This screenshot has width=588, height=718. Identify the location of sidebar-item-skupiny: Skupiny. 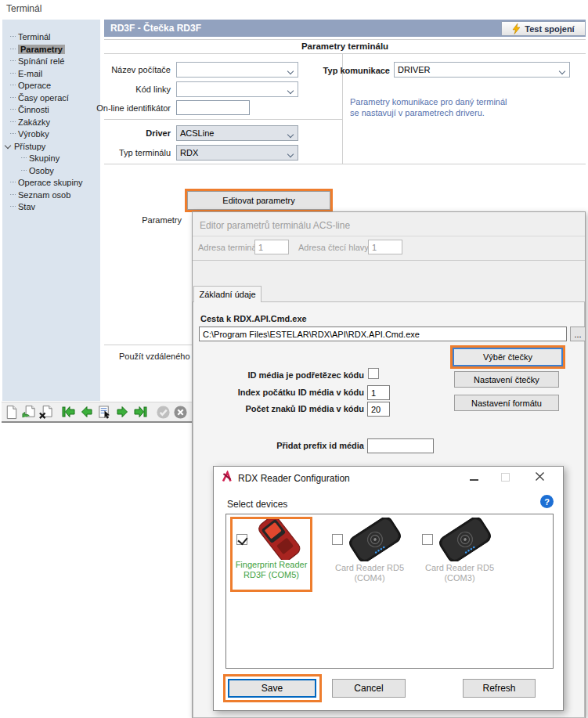
(52, 158).